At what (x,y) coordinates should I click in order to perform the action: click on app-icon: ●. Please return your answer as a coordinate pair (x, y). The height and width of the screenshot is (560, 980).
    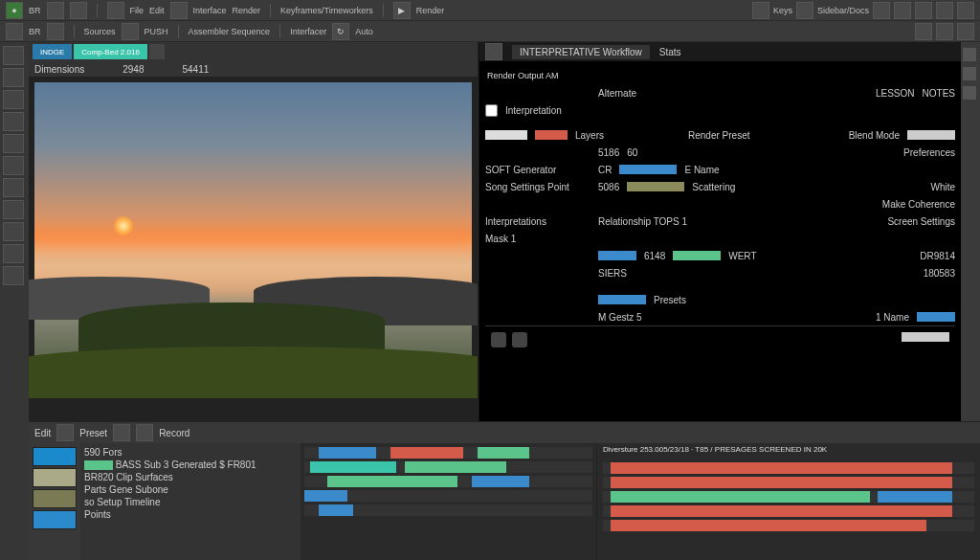
    Looking at the image, I should click on (14, 11).